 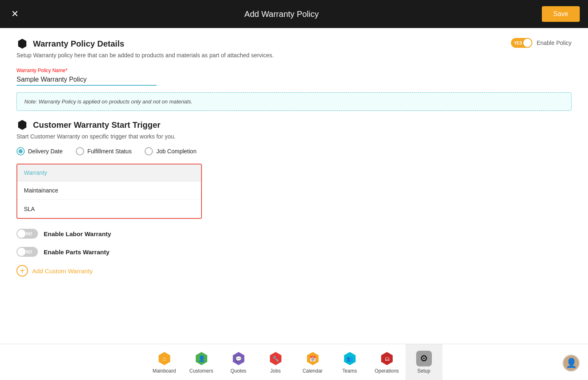 I want to click on radio-job-completion: Job Completion, so click(x=171, y=151).